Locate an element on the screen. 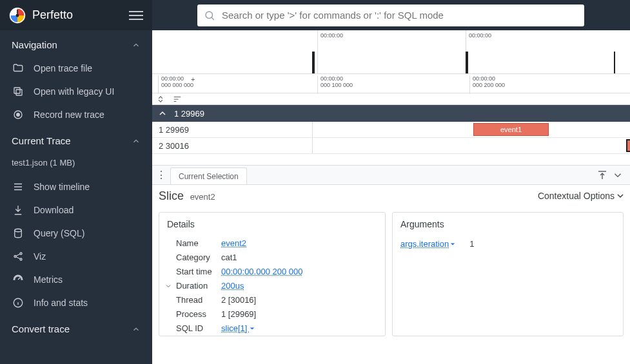  time-ruler: 00:00:00000 000 000 + 00:00:00000 100 00… is located at coordinates (391, 84).